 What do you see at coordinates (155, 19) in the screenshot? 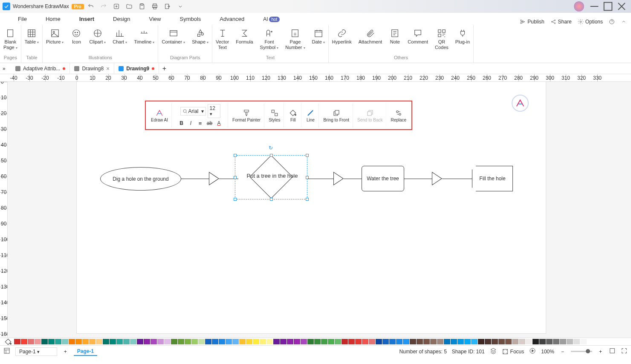
I see `tab-view: View` at bounding box center [155, 19].